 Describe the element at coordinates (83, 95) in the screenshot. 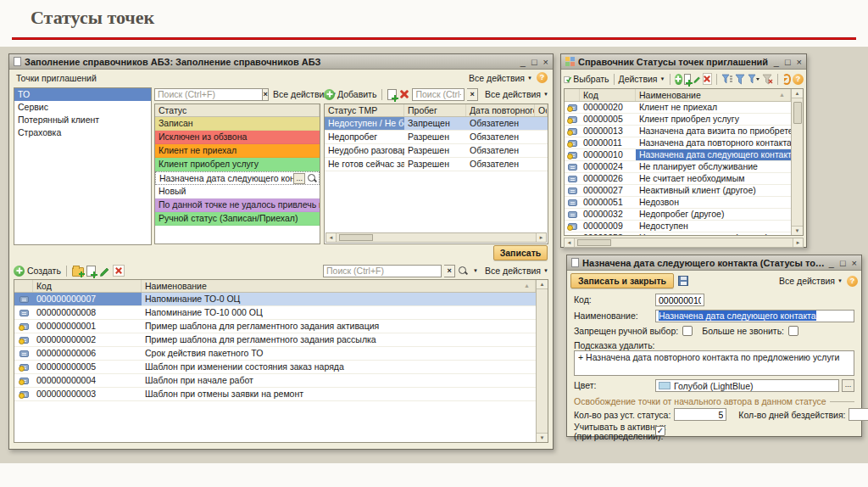

I see `invitation-point-item: ТО` at that location.